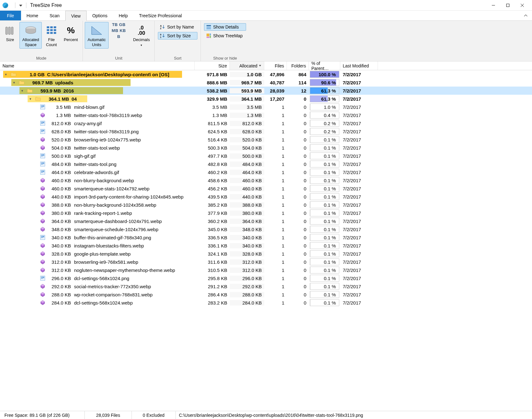 The width and height of the screenshot is (532, 419). I want to click on tree-name: smarterqueue-dashboard-1024x791.webp, so click(118, 221).